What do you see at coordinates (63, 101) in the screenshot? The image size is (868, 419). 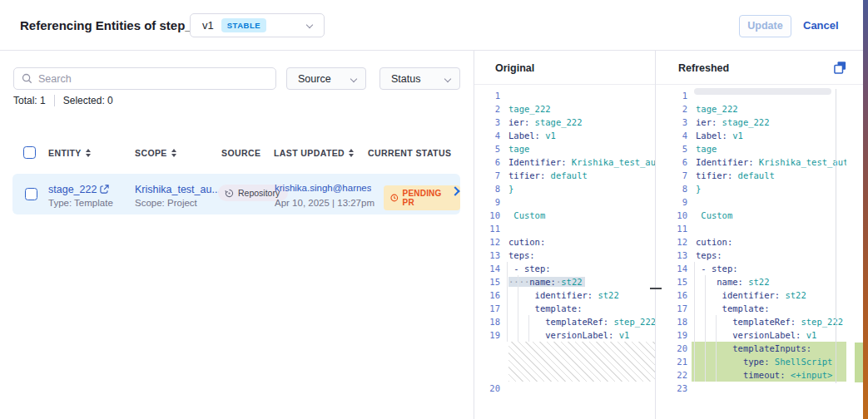 I see `selection-counts: Total: 1 Selected: 0` at bounding box center [63, 101].